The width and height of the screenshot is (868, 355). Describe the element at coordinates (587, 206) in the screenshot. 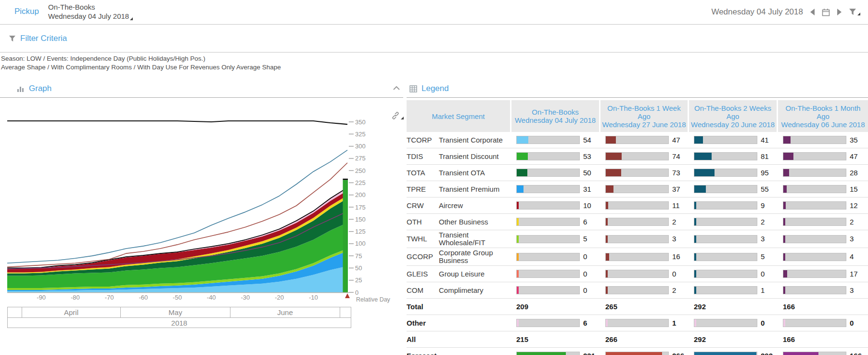

I see `value-label: 10` at that location.